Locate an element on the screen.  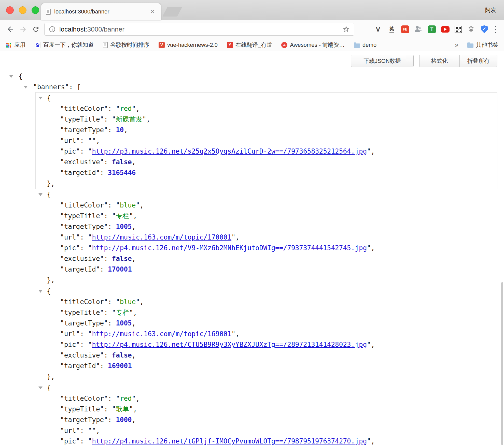
json-key: "typeTitle" is located at coordinates (82, 216).